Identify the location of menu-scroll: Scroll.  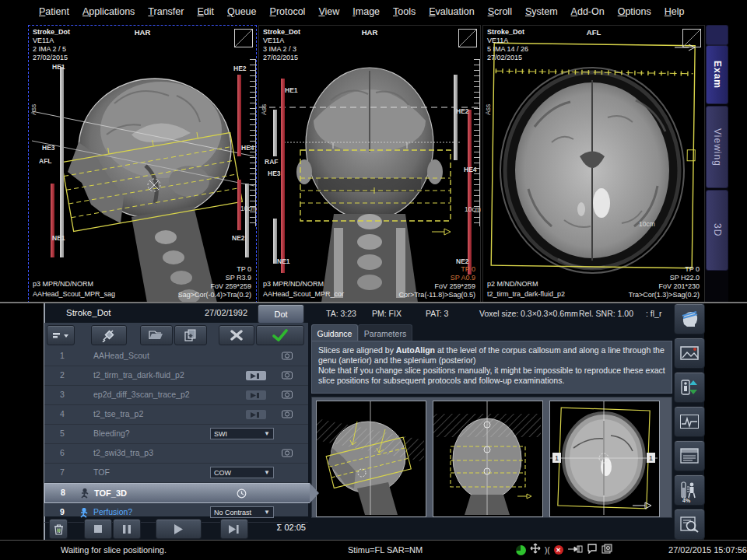
(500, 12).